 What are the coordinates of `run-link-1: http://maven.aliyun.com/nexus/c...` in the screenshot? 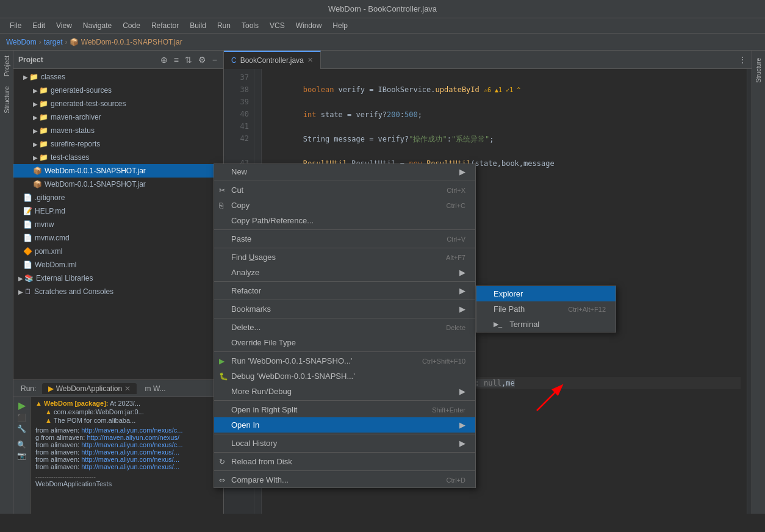 It's located at (132, 430).